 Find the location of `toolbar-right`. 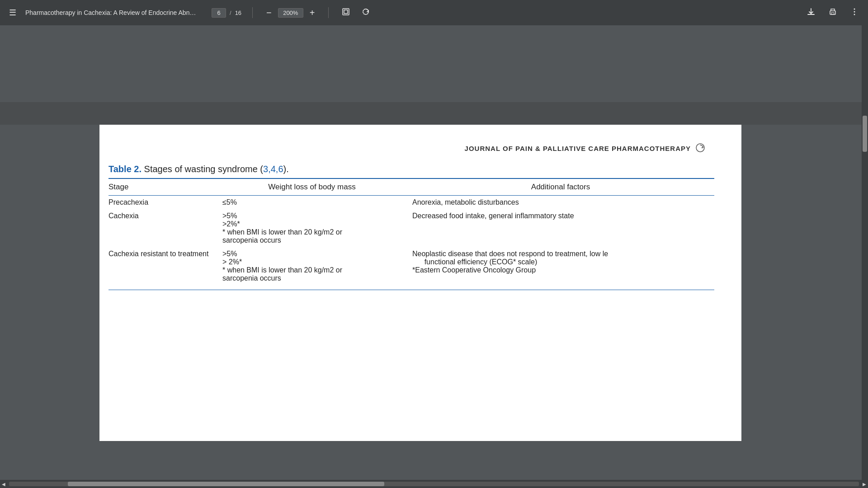

toolbar-right is located at coordinates (833, 13).